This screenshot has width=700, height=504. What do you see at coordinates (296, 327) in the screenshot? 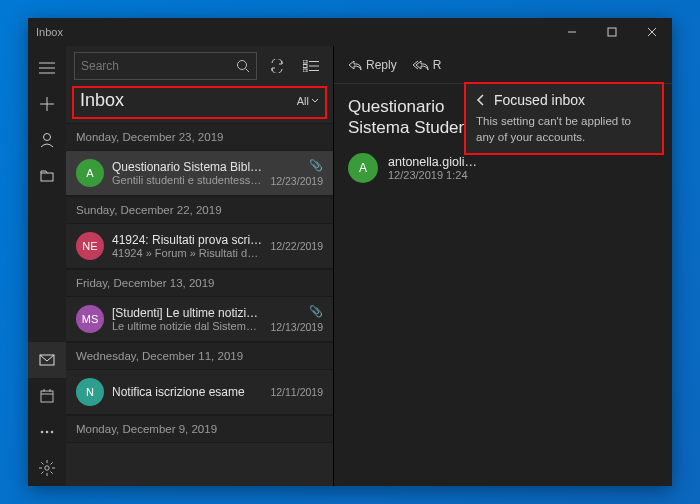
I see `message-date: 12/13/2019` at bounding box center [296, 327].